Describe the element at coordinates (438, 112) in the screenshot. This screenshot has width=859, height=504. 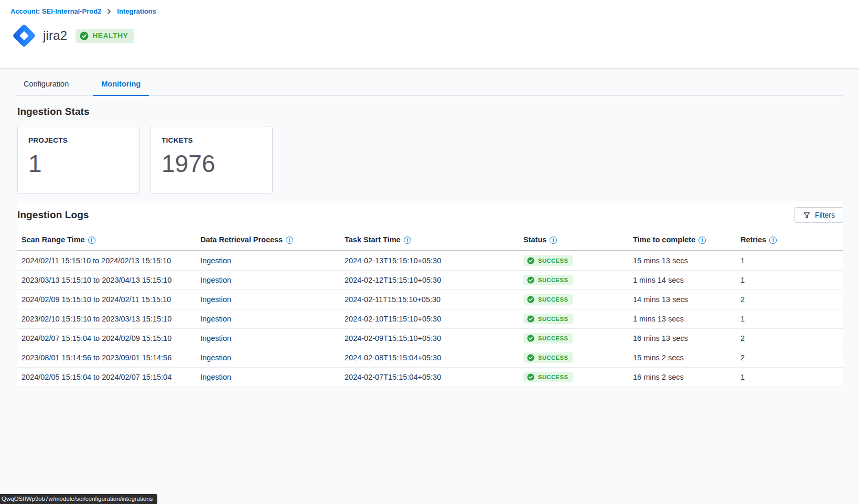
I see `ingestion-stats-title: Ingestion Stats` at that location.